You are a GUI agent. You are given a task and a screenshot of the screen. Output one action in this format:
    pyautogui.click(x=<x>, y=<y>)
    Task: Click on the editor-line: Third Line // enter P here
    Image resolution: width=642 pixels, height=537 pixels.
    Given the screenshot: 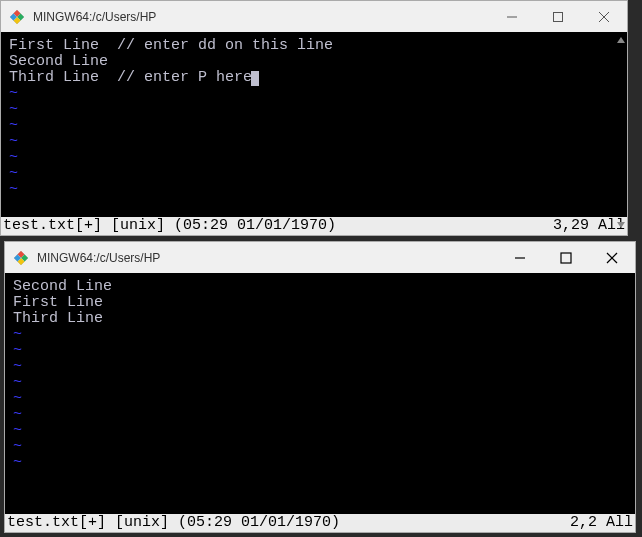 What is the action you would take?
    pyautogui.click(x=314, y=78)
    